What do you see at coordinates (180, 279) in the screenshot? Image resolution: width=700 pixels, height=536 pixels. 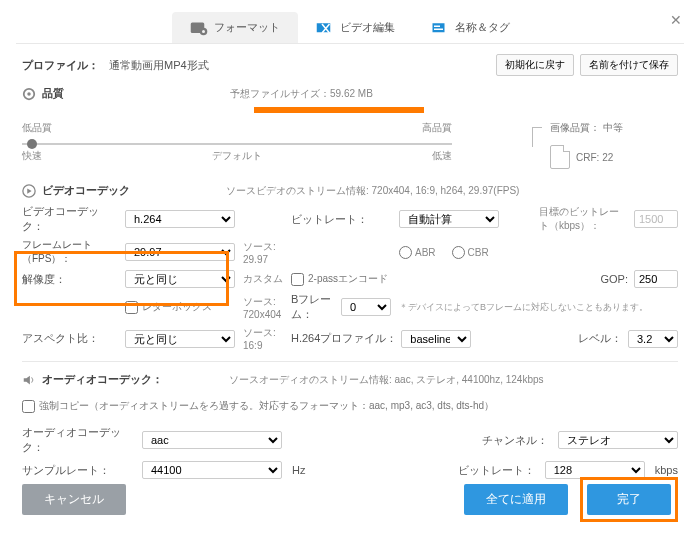 I see `res-select: 元と同じ` at bounding box center [180, 279].